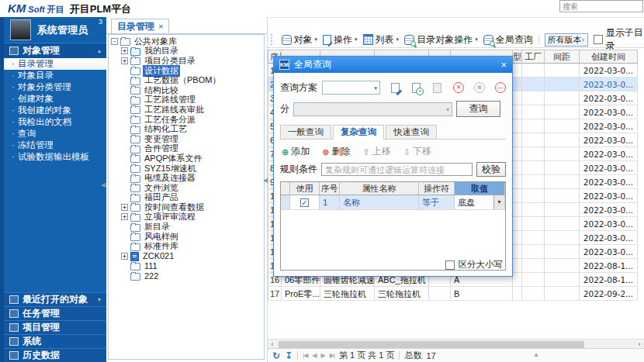 This screenshot has height=362, width=644. What do you see at coordinates (55, 341) in the screenshot?
I see `sidebar-section: 系统` at bounding box center [55, 341].